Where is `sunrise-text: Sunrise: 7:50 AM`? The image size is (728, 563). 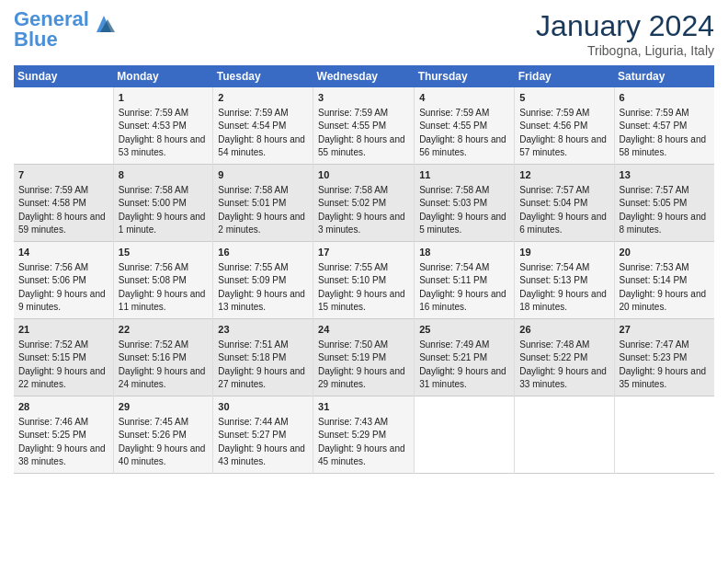 sunrise-text: Sunrise: 7:50 AM is located at coordinates (353, 344).